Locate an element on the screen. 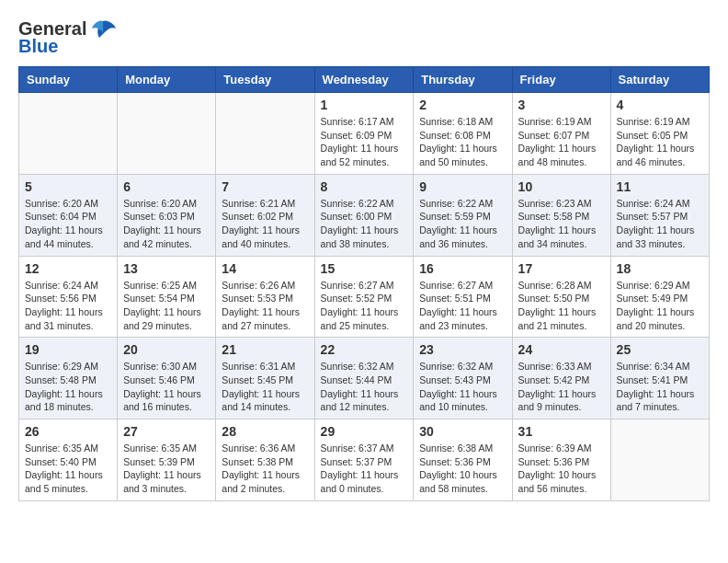 The image size is (728, 563). day-info: Sunrise: 6:19 AM Sunset: 6:07 PM Dayligh… is located at coordinates (562, 142).